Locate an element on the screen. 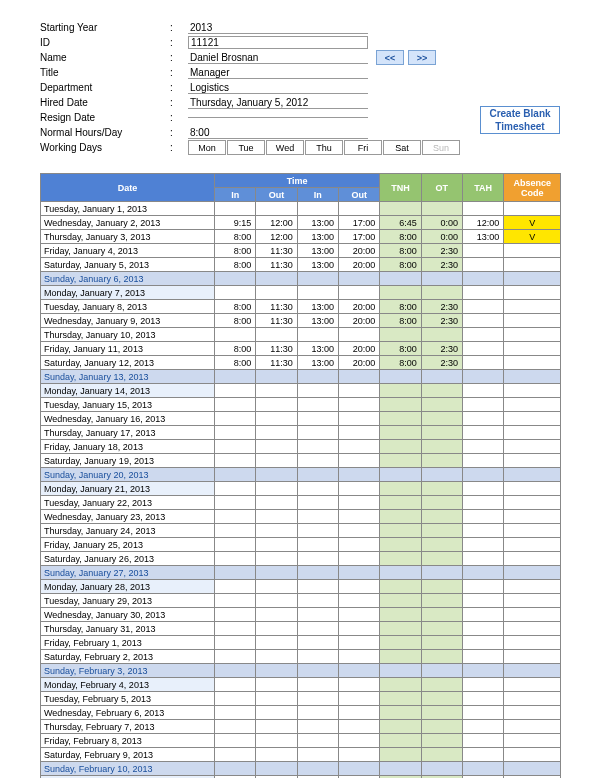 This screenshot has height=778, width=601. cell-in1: 9:15 is located at coordinates (236, 223).